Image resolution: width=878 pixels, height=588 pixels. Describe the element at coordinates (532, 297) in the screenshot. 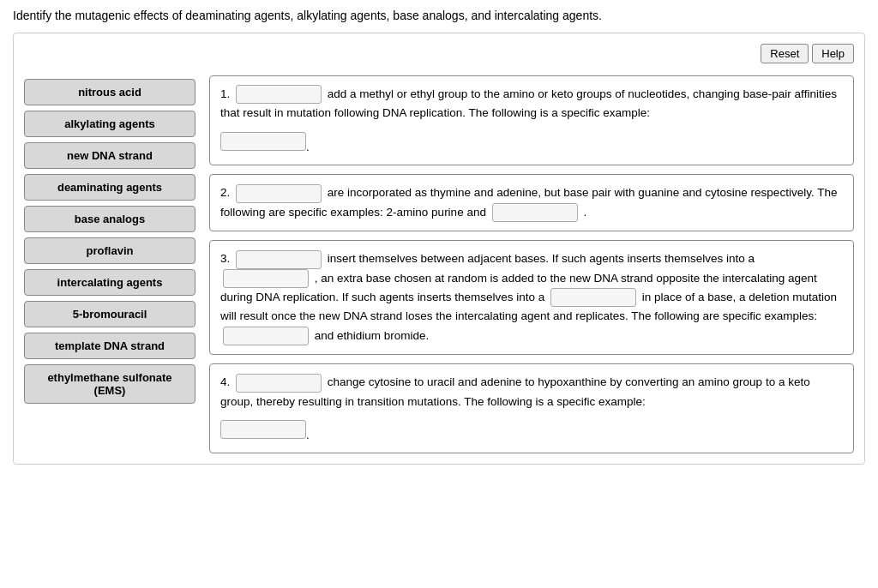

I see `answer-section-3: 3. insert themselves between adjacent ba…` at that location.